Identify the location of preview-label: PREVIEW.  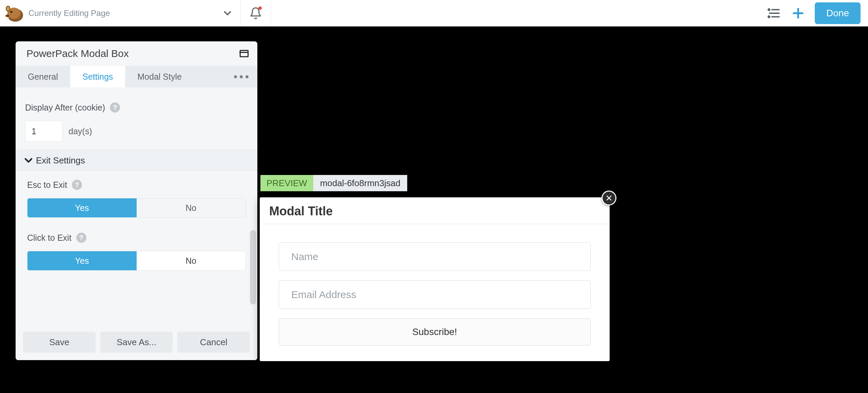
(287, 183).